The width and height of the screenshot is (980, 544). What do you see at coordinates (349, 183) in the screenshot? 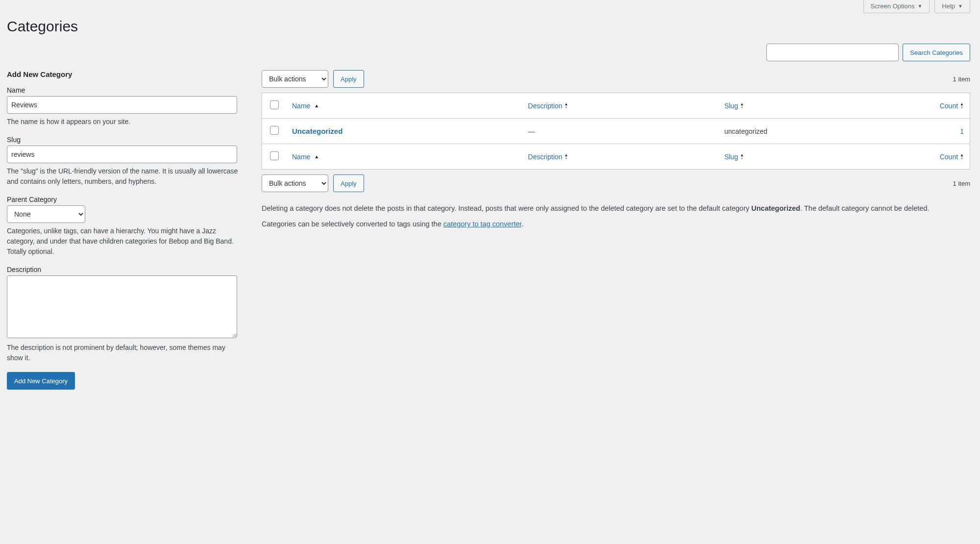
I see `apply-button-bottom: Apply` at bounding box center [349, 183].